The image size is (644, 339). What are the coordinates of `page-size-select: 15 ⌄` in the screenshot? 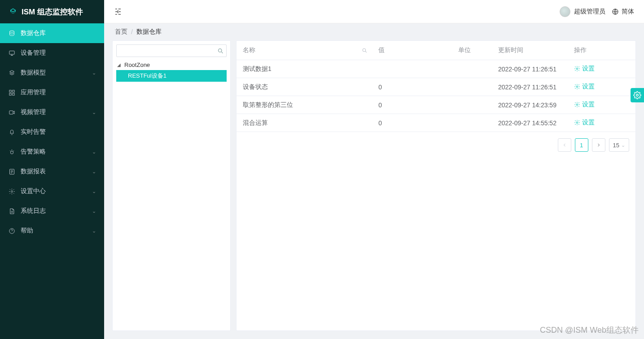 It's located at (619, 145).